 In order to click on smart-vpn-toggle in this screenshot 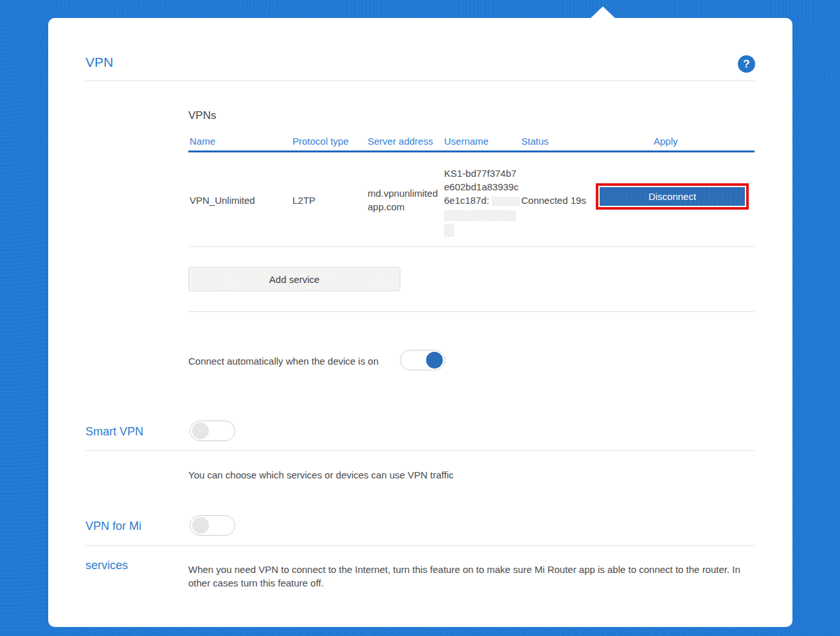, I will do `click(212, 431)`.